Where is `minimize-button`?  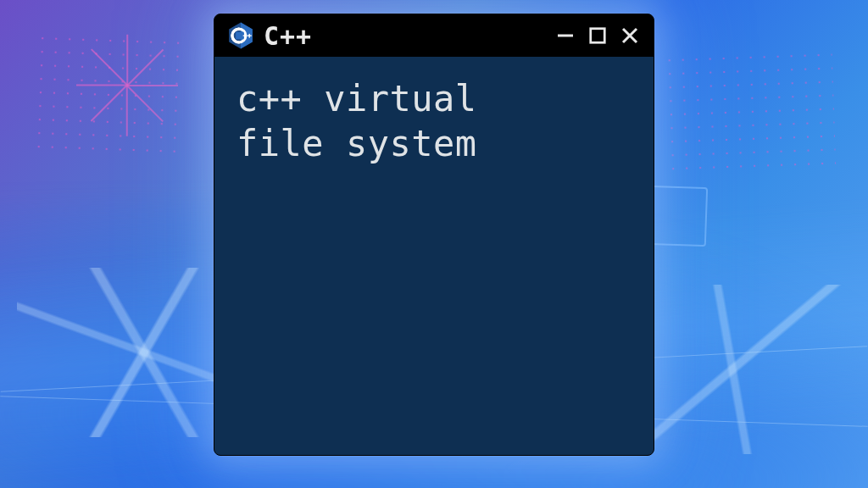
minimize-button is located at coordinates (565, 36).